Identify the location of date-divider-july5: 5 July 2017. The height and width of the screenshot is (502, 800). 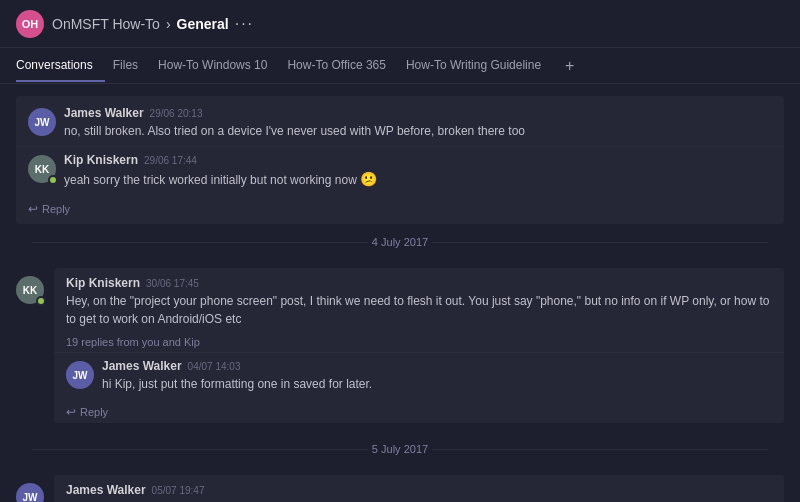
(400, 449).